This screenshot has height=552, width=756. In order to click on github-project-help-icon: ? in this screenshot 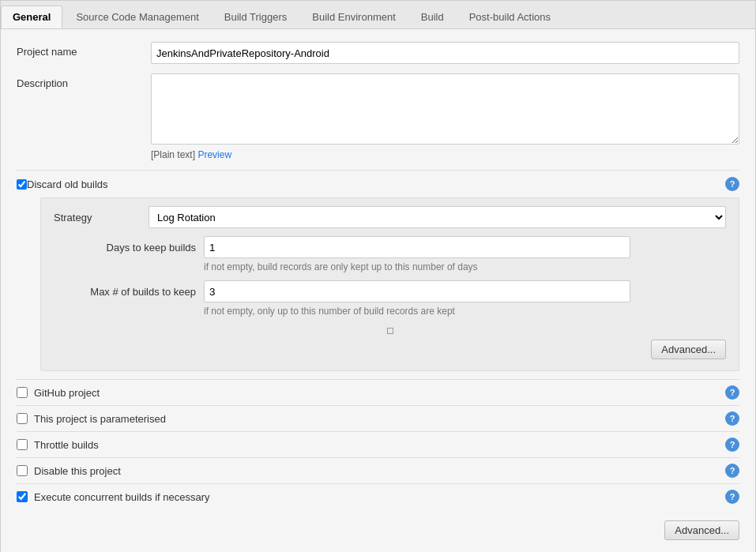, I will do `click(732, 392)`.